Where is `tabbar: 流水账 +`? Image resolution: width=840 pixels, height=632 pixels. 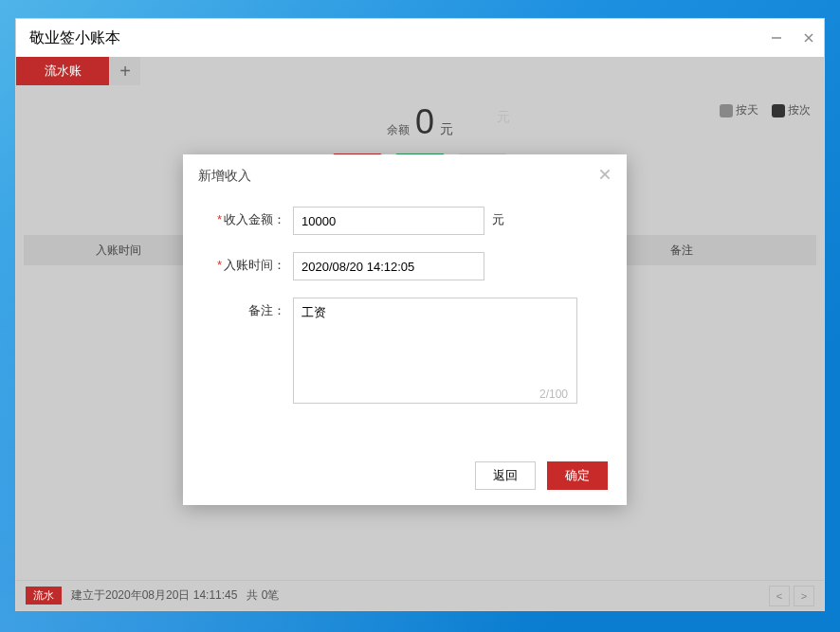 tabbar: 流水账 + is located at coordinates (420, 71).